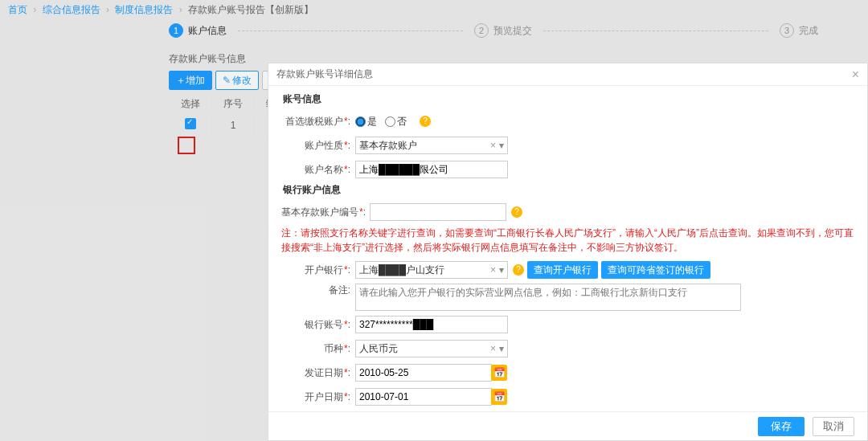 This screenshot has width=868, height=441. I want to click on section-bank: 银行账户信息, so click(569, 190).